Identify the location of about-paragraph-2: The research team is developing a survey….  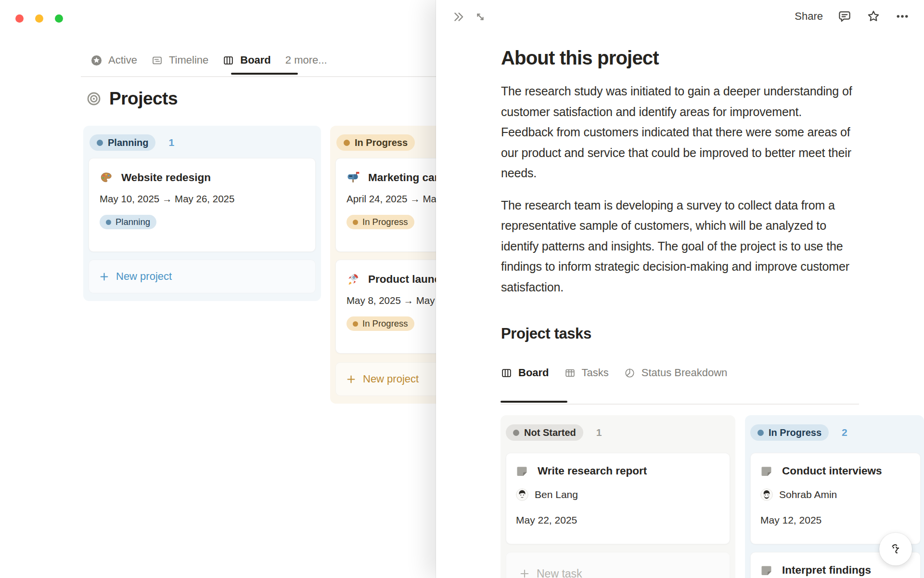
(678, 247).